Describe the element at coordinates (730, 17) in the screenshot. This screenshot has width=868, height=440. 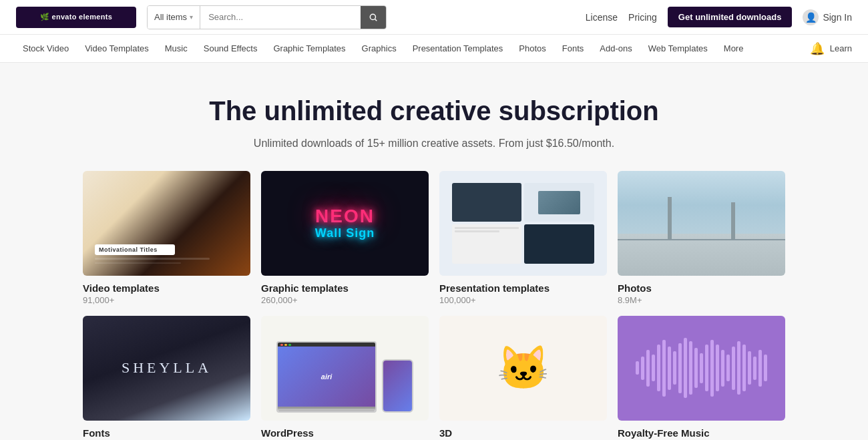
I see `get-unlimited-button: Get unlimited downloads` at that location.